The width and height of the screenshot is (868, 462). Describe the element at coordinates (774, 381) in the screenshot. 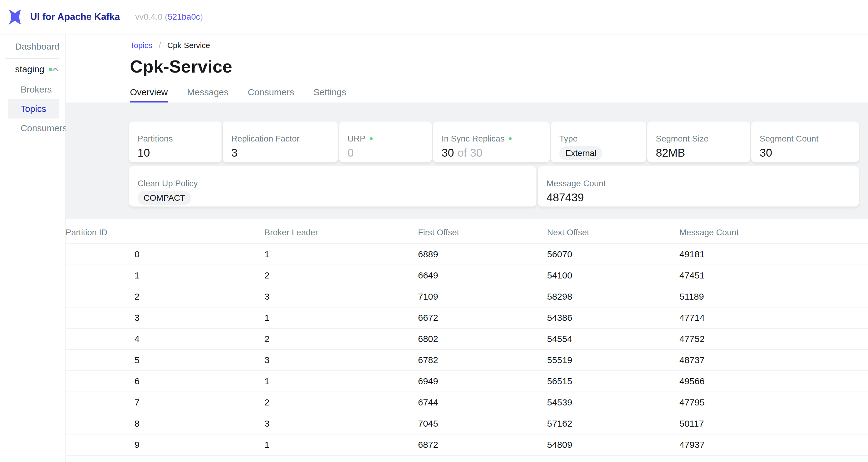

I see `cell-message-count: 49566` at that location.